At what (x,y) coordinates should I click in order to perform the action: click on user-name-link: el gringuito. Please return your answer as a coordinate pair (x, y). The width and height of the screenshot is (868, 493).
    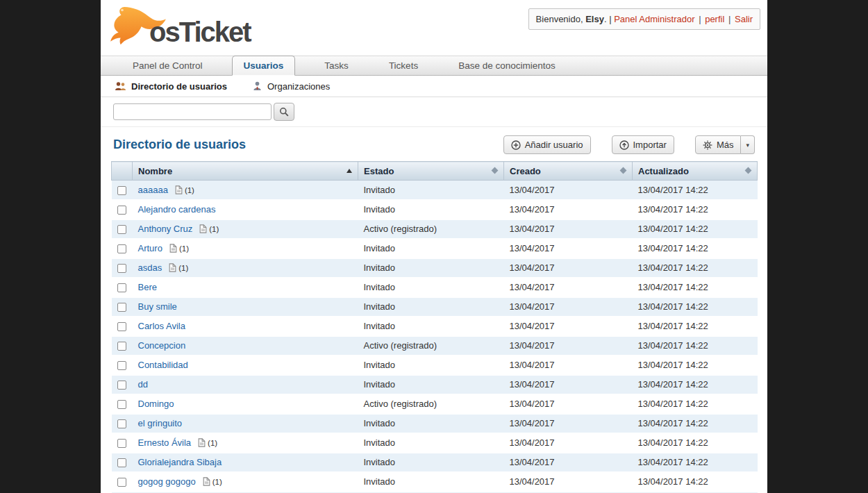
    Looking at the image, I should click on (160, 424).